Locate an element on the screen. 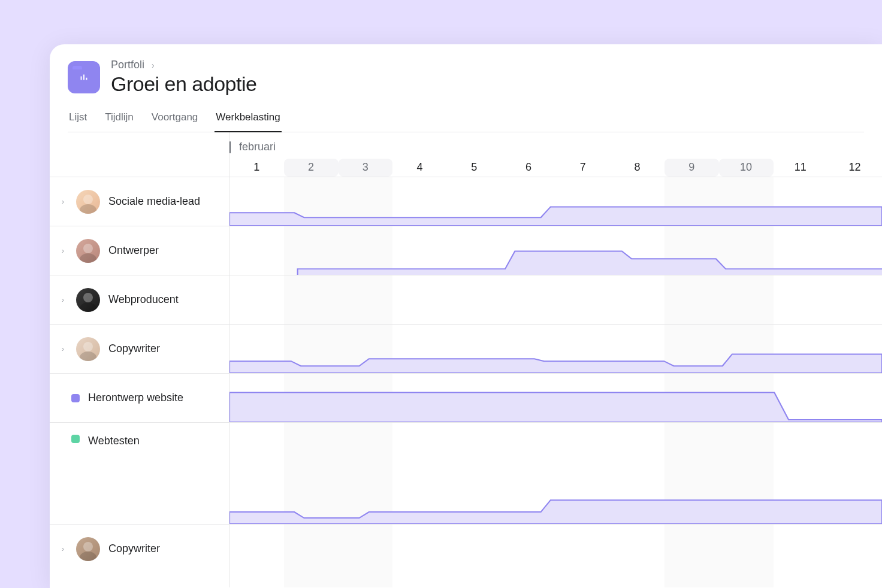 This screenshot has height=588, width=882. day-cell: 10 is located at coordinates (747, 168).